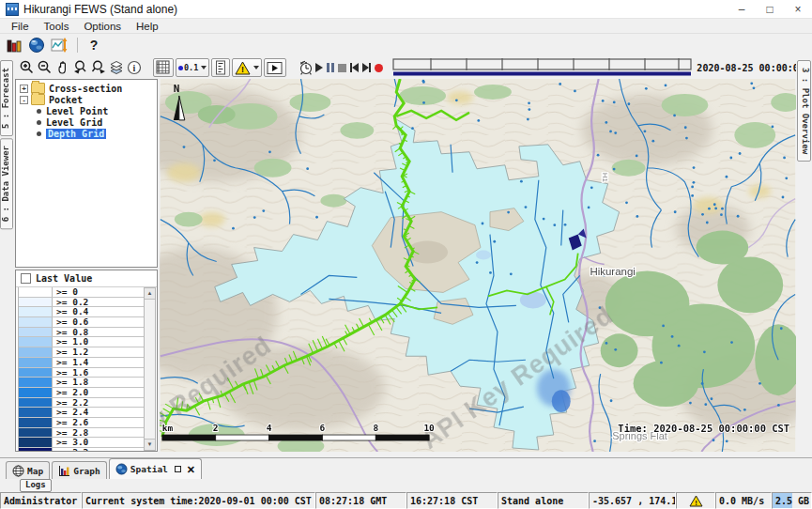  What do you see at coordinates (150, 444) in the screenshot?
I see `scroll-down-icon: ▼` at bounding box center [150, 444].